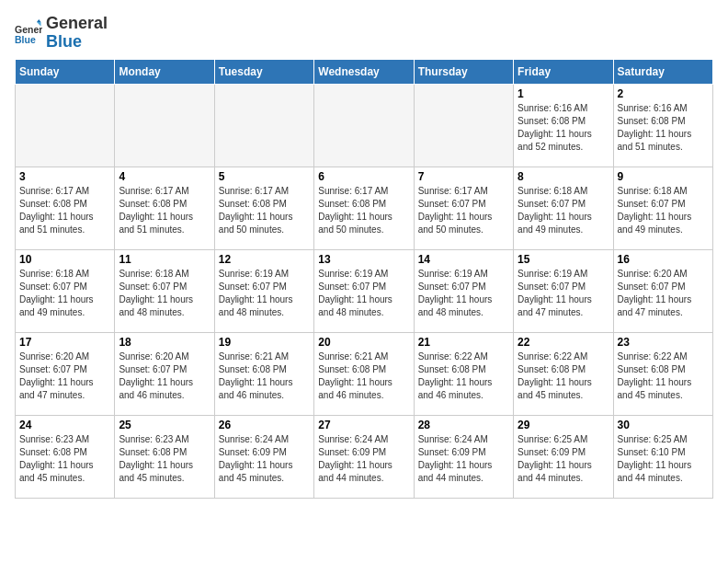  Describe the element at coordinates (664, 259) in the screenshot. I see `day-number: 16` at that location.